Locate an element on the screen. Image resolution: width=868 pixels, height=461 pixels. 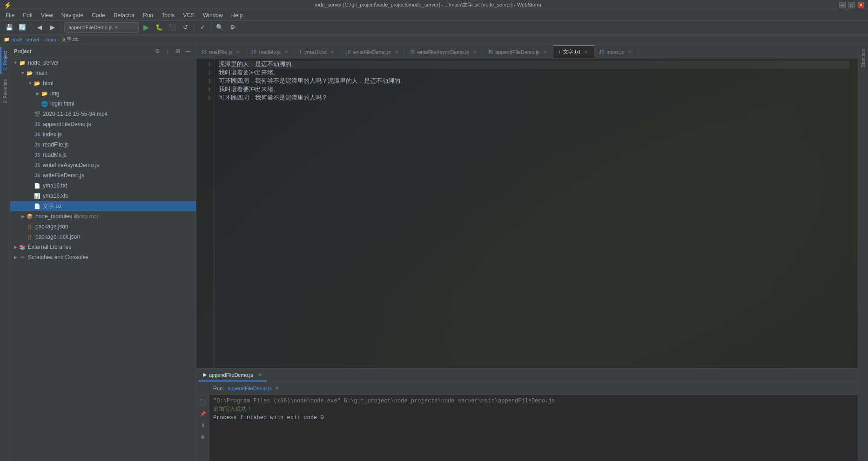
tab-yma16-txt: Tyma16.txt✕ is located at coordinates (317, 52).